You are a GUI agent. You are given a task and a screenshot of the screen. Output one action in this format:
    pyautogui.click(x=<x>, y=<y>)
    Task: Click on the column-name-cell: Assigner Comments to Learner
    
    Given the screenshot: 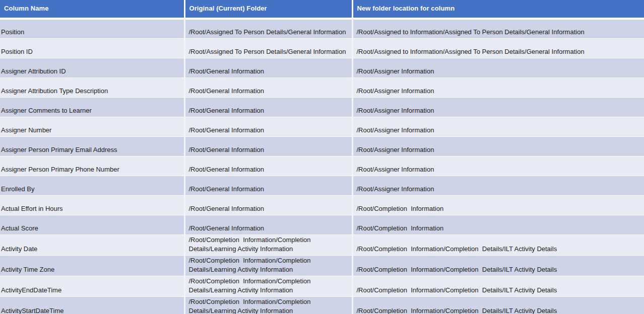 What is the action you would take?
    pyautogui.click(x=92, y=107)
    